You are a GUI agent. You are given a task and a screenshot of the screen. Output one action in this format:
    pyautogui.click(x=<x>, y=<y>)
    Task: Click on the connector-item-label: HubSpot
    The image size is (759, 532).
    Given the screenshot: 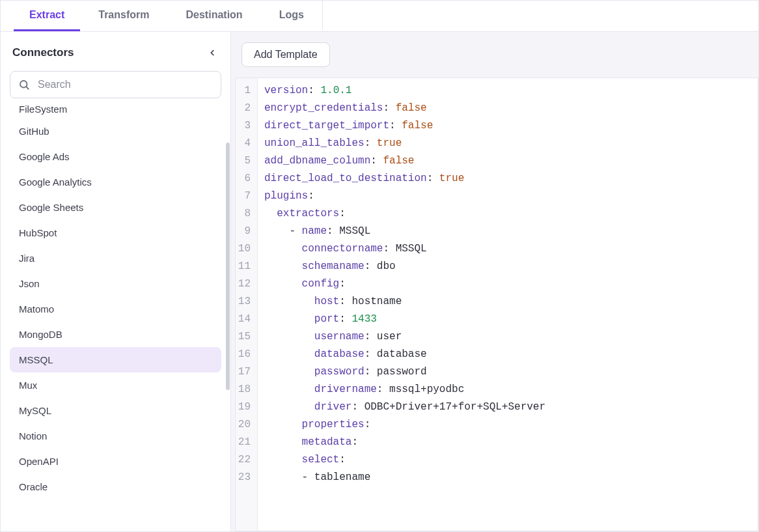 What is the action you would take?
    pyautogui.click(x=38, y=233)
    